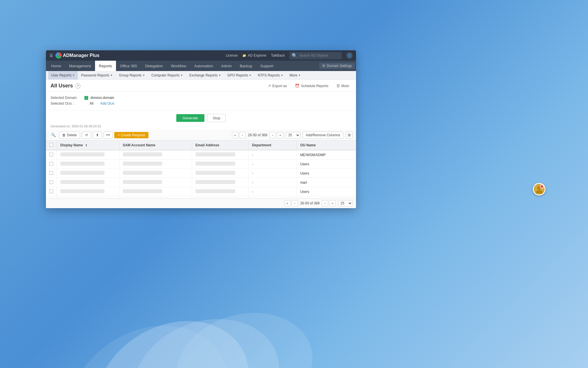 The width and height of the screenshot is (588, 368). I want to click on nav-reports: Reports, so click(106, 66).